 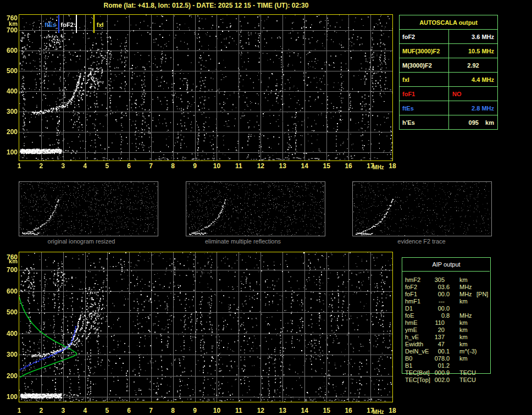 What do you see at coordinates (239, 166) in the screenshot?
I see `x-tick-label: 11` at bounding box center [239, 166].